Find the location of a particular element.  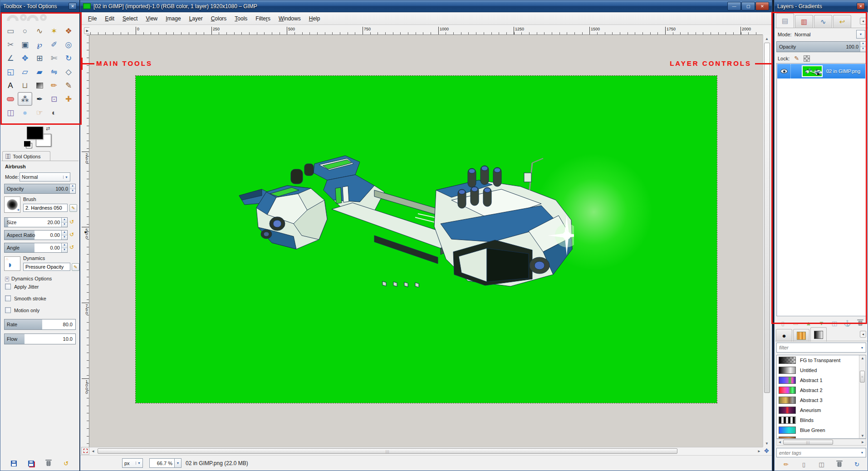

menu-item: Windows is located at coordinates (289, 19).